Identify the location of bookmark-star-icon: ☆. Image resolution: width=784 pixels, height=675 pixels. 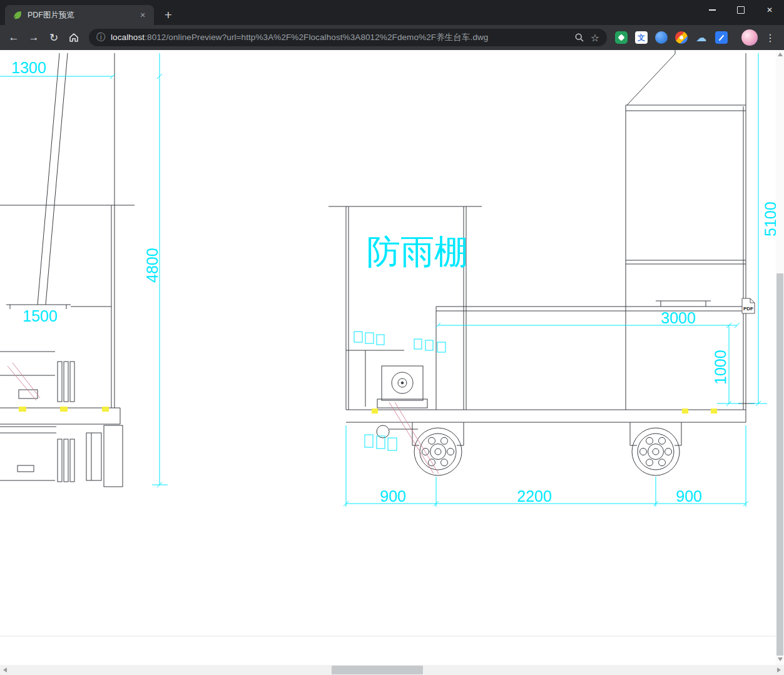
(595, 38).